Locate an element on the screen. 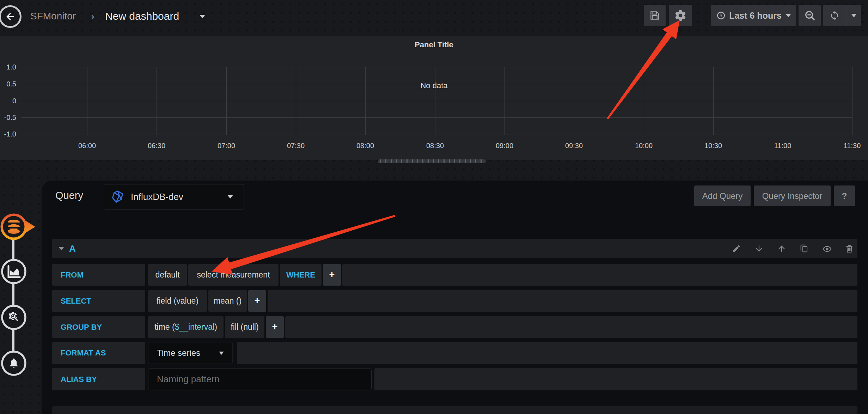 This screenshot has height=414, width=868. move-query-down-button is located at coordinates (759, 249).